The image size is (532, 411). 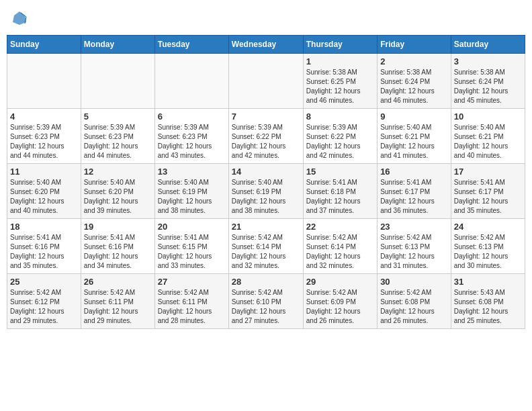 I want to click on calendar-cell: 9Sunrise: 5:40 AM Sunset: 6:21 PM Daylig…, so click(x=414, y=136).